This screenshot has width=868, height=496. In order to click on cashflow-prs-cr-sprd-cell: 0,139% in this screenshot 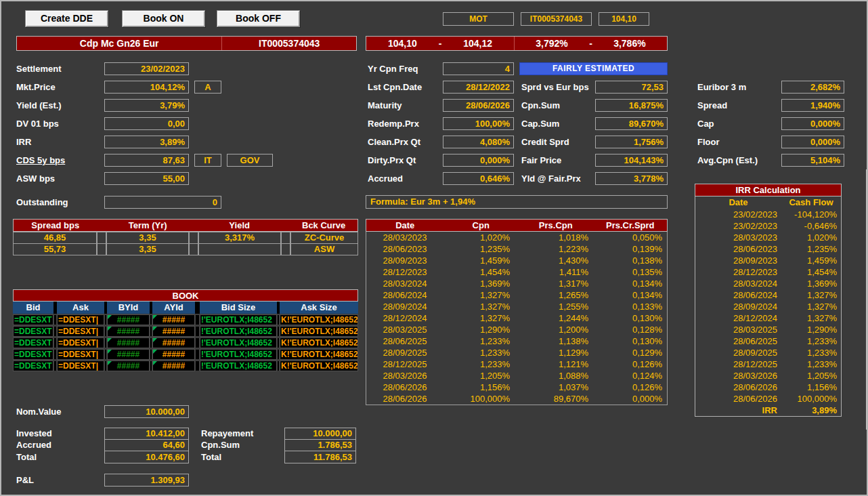, I will do `click(630, 249)`.